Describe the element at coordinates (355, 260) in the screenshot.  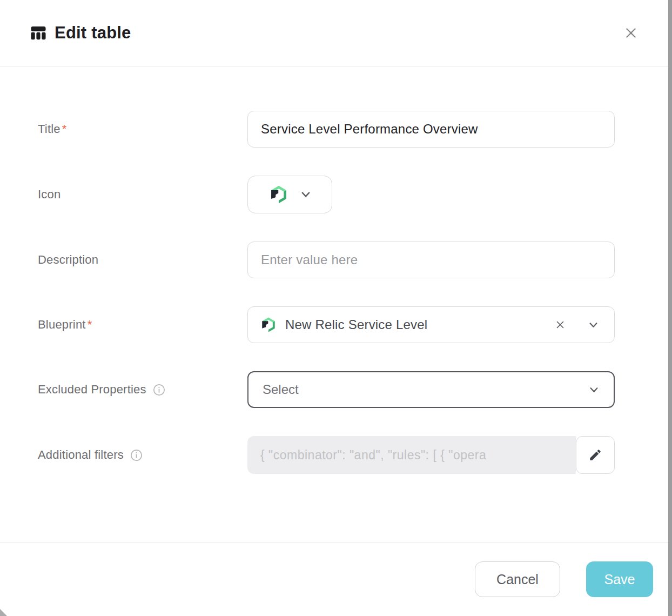
I see `field-row-description: Description` at that location.